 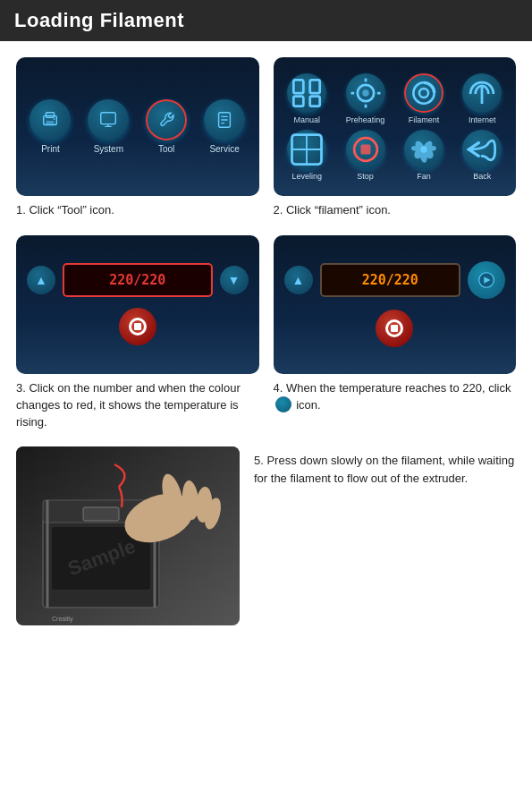 What do you see at coordinates (384, 467) in the screenshot?
I see `step-5-description: 5. Press down slowly on the filament, wh…` at bounding box center [384, 467].